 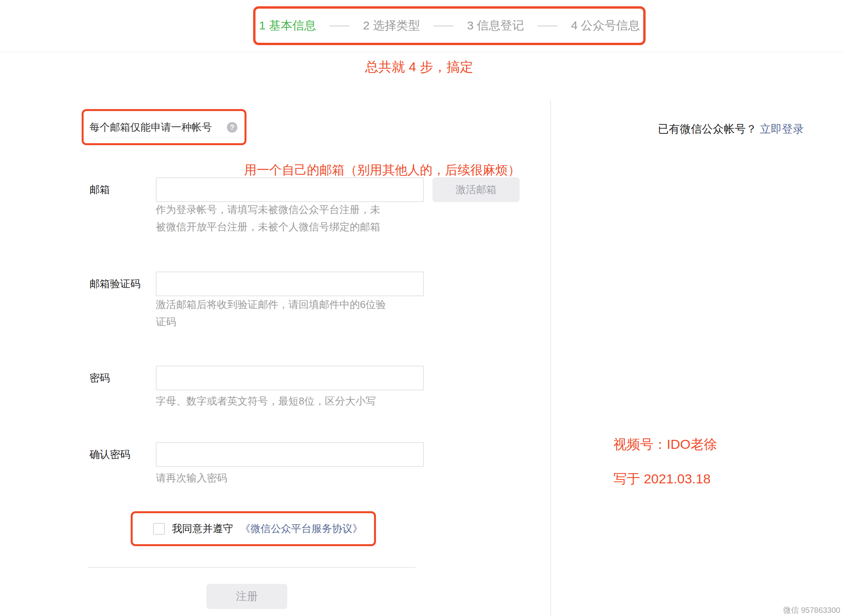 What do you see at coordinates (287, 26) in the screenshot?
I see `step-1-basic-info: 1 基本信息` at bounding box center [287, 26].